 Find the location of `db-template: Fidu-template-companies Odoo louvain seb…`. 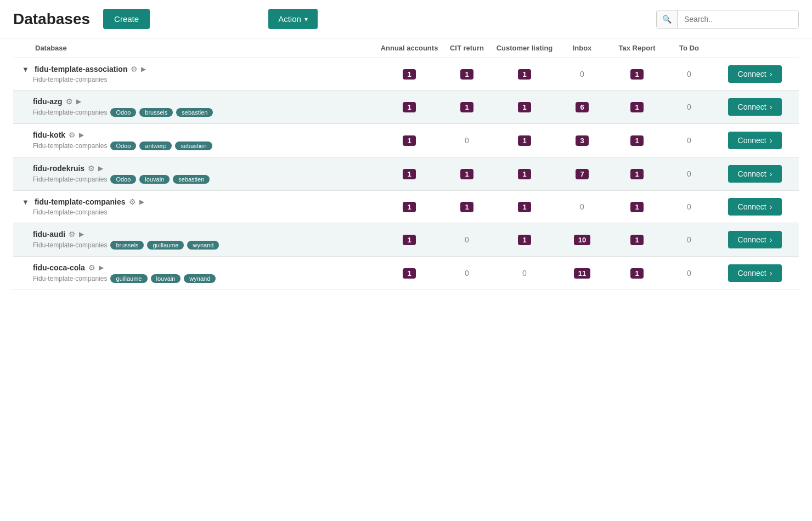

db-template: Fidu-template-companies Odoo louvain seb… is located at coordinates (205, 179).